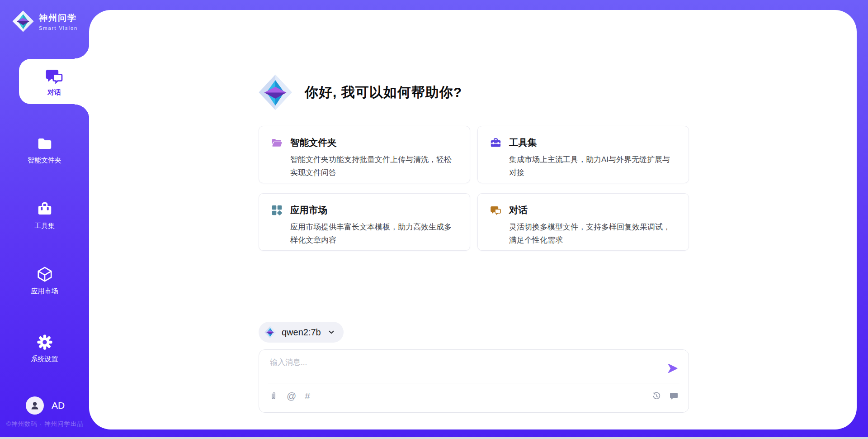  I want to click on card-toolset: 工具集 集成市场上主流工具，助力AI与外界无缝扩展与对接, so click(583, 155).